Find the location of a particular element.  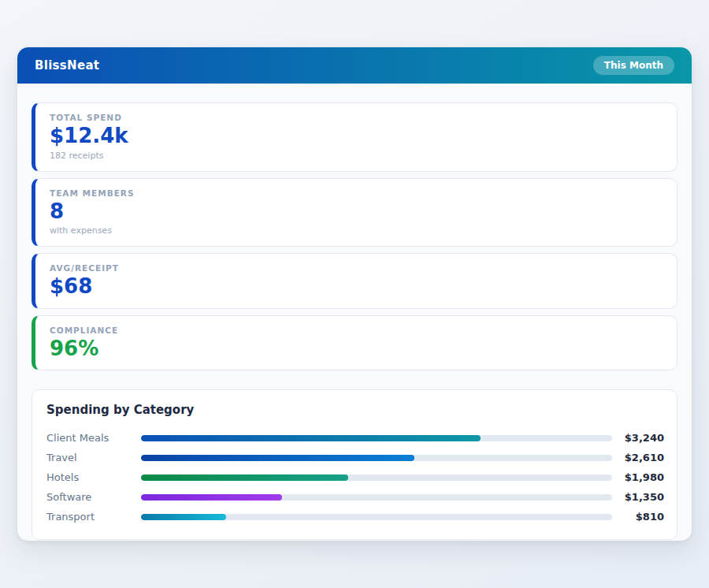

stat-subtext: 182 receipts is located at coordinates (356, 156).